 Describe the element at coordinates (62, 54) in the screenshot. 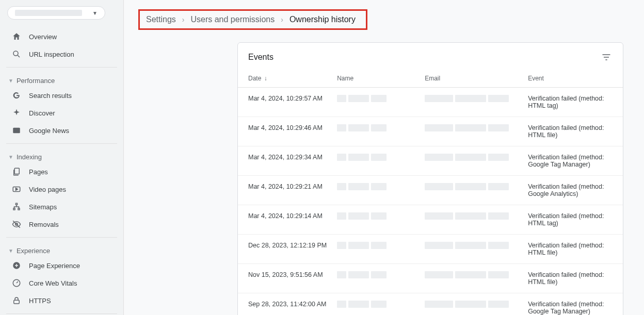

I see `sidebar-item-url-inspection: URL inspection` at that location.